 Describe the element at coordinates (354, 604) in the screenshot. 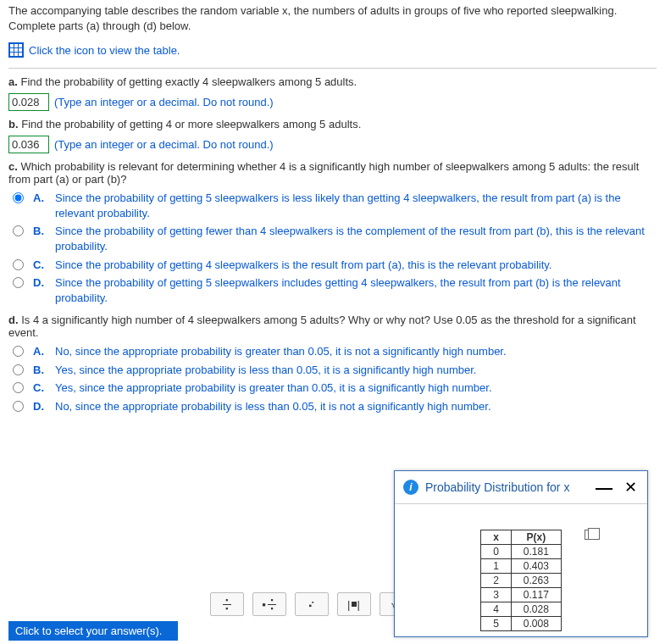

I see `abs-button` at that location.